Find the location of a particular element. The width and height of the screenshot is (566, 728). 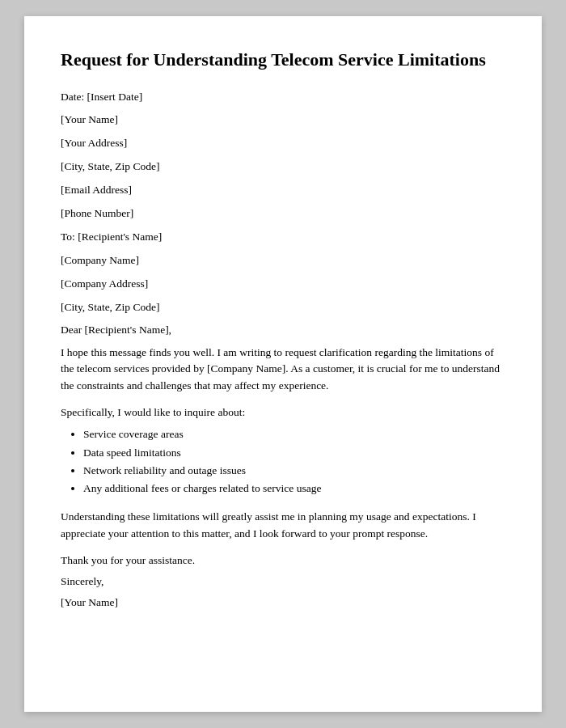

document-title: Request for Understanding Telecom Servic… is located at coordinates (283, 60).